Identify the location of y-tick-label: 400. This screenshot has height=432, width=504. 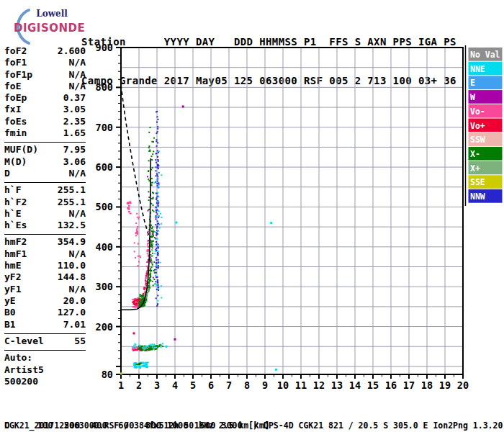
(104, 247).